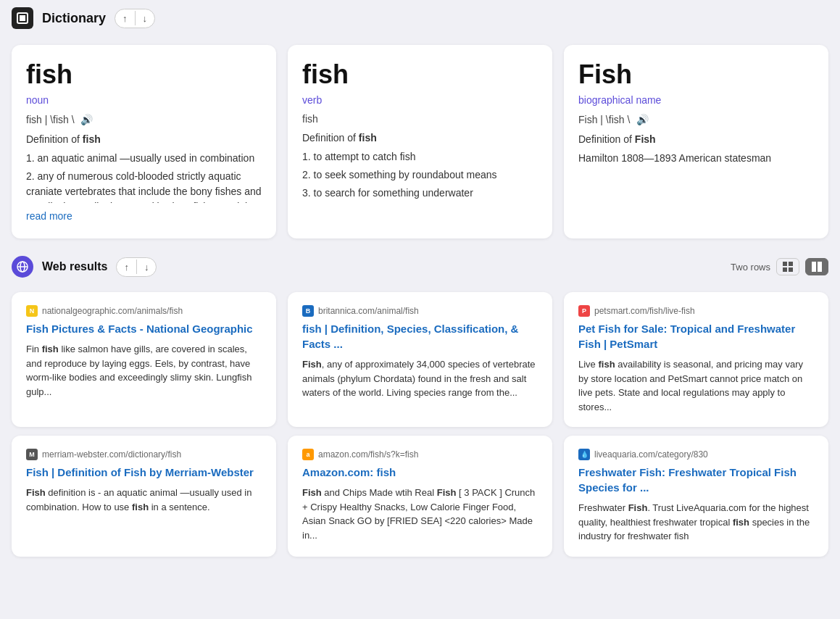  What do you see at coordinates (584, 311) in the screenshot?
I see `favicon-petsmart: P` at bounding box center [584, 311].